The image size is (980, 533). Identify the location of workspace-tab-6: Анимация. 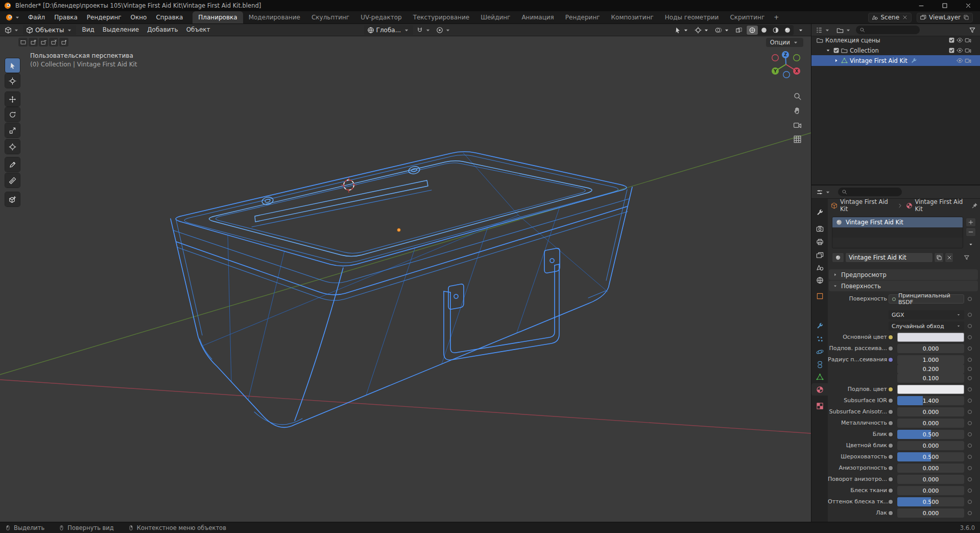
(537, 17).